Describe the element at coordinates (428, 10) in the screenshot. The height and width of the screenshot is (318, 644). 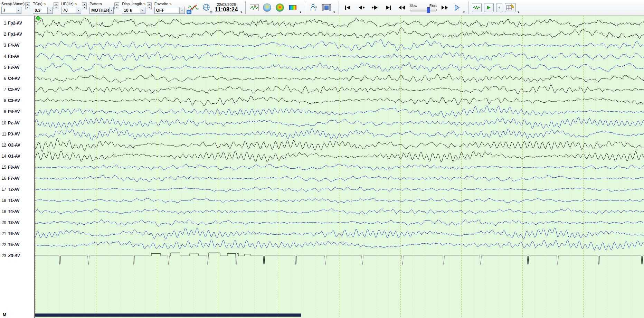
I see `speed-slider-handle` at that location.